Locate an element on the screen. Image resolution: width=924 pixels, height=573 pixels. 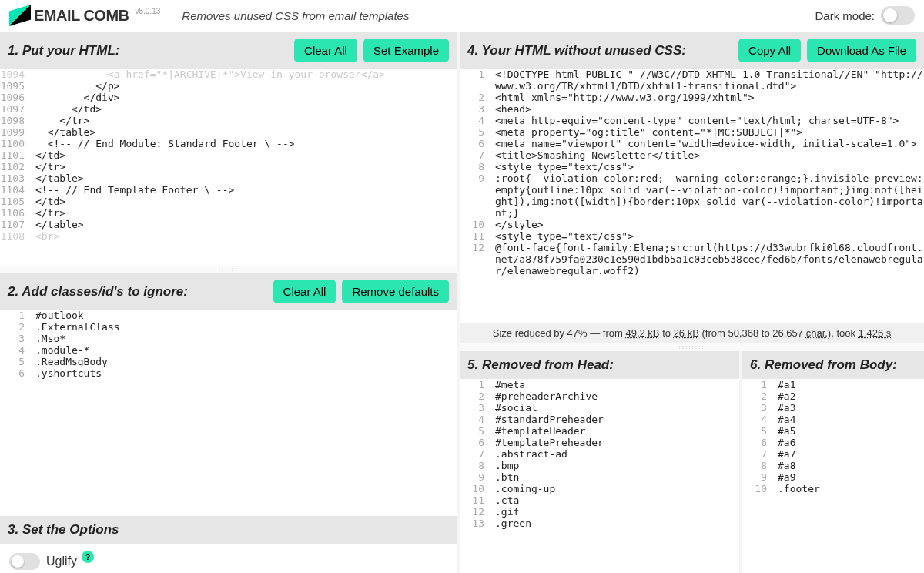
code-line: 4<meta http-equiv="content-type" content… is located at coordinates (691, 120).